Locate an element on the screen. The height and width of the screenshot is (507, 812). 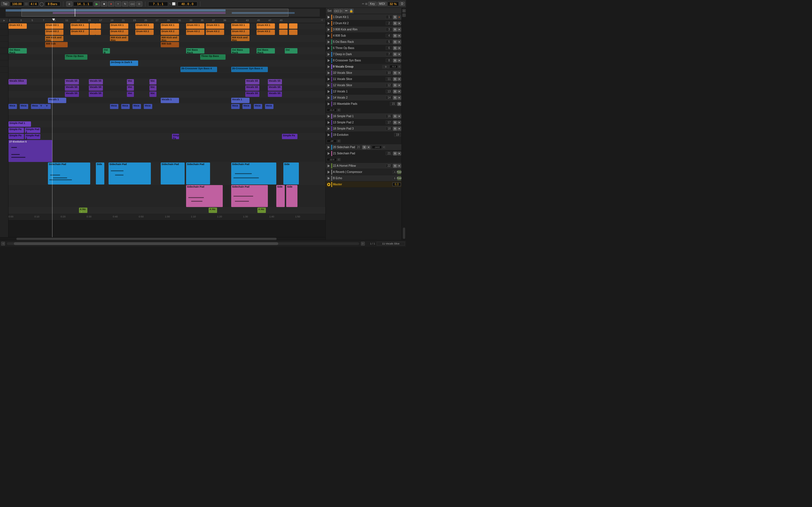
clip-vs11-2: Vocals Sli is located at coordinates (96, 88).